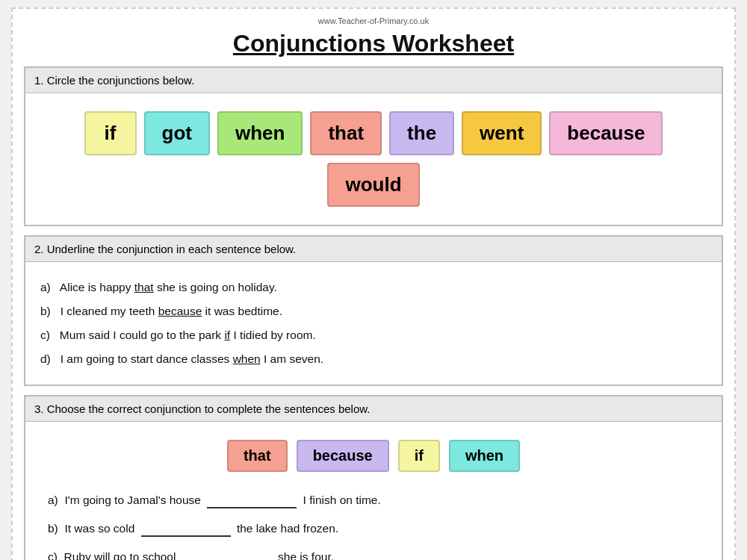 This screenshot has height=560, width=747. What do you see at coordinates (374, 409) in the screenshot?
I see `section-3-heading: 3. Choose the correct conjunction to com…` at bounding box center [374, 409].